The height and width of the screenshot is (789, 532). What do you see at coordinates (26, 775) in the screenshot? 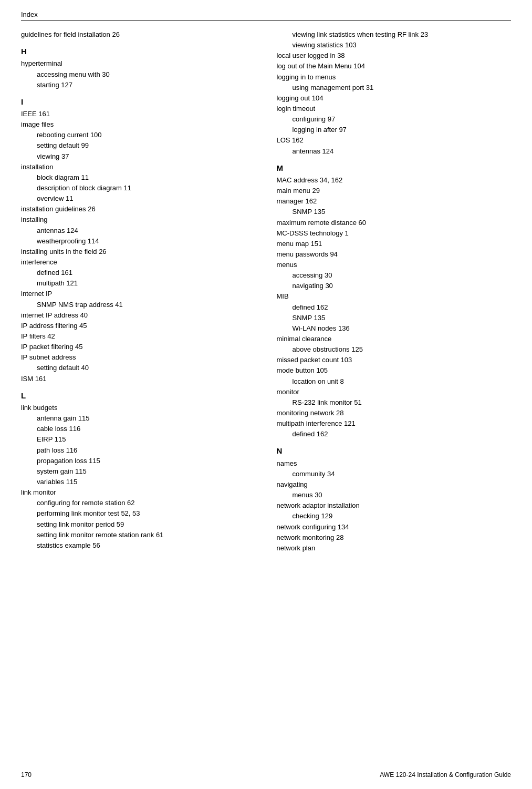
I see `footer-page-number: 170` at bounding box center [26, 775].